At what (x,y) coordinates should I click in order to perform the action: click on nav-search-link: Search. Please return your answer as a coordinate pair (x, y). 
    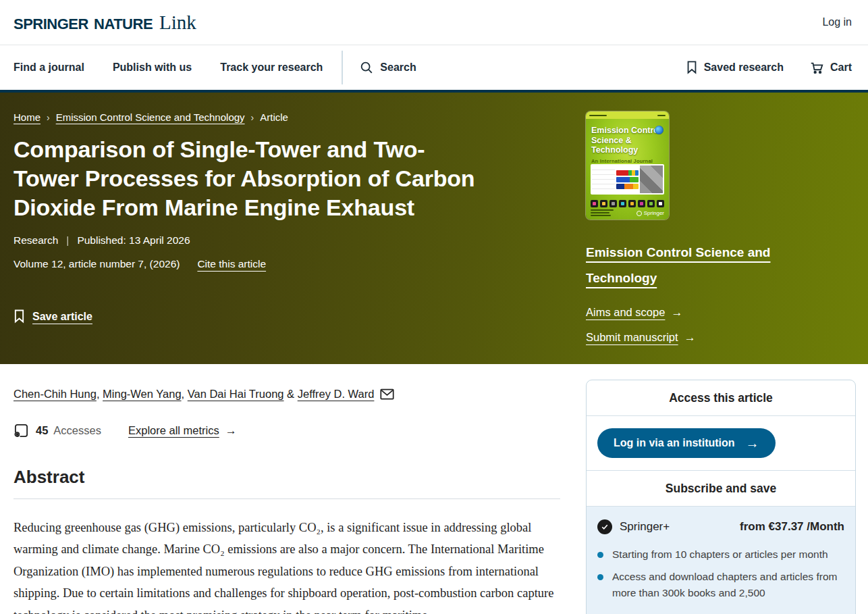
    Looking at the image, I should click on (387, 68).